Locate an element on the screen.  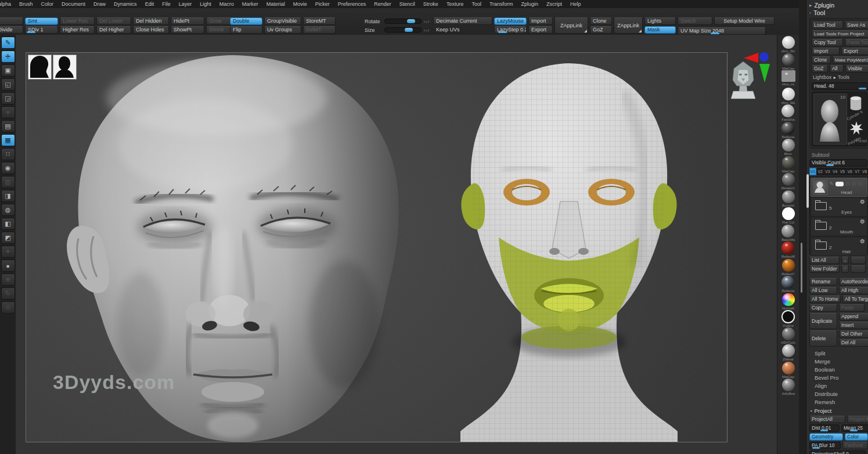
material-ball-icon: ◍ is located at coordinates (8, 210).